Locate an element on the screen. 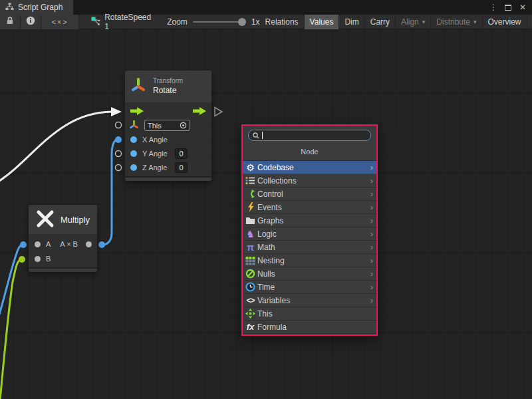 Image resolution: width=532 pixels, height=399 pixels. wire-flow-input is located at coordinates (56, 147).